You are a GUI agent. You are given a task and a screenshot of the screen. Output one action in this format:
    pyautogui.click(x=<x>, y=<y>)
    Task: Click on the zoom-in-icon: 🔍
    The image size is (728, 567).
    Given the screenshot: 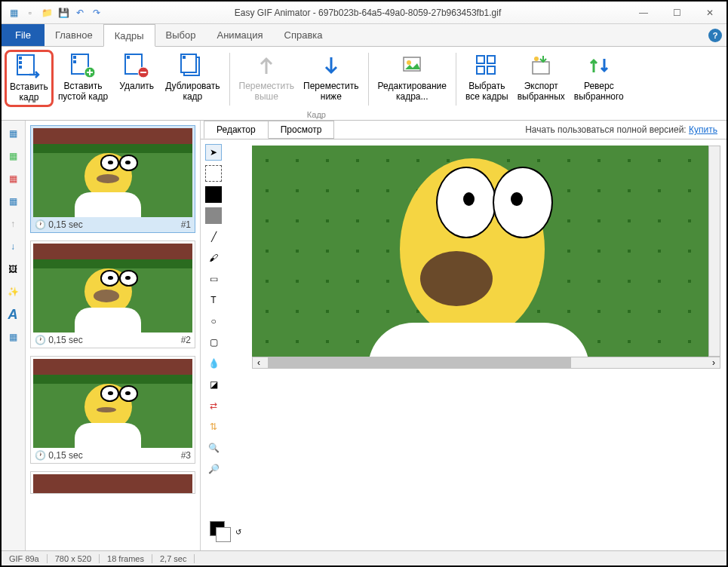 What is the action you would take?
    pyautogui.click(x=213, y=448)
    